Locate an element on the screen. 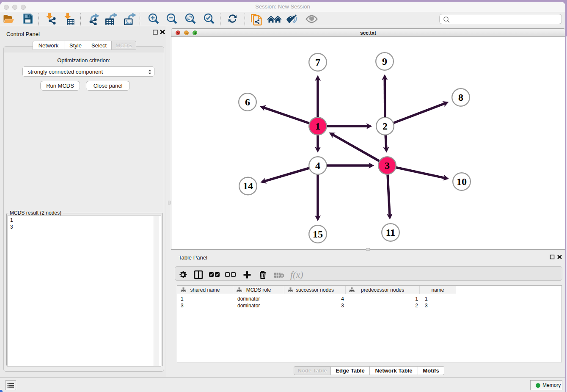 The image size is (567, 392). svg-text: 1 is located at coordinates (318, 126).